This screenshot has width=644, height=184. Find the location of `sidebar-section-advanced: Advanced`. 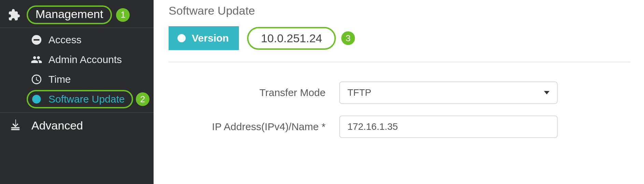

sidebar-section-advanced: Advanced is located at coordinates (77, 125).